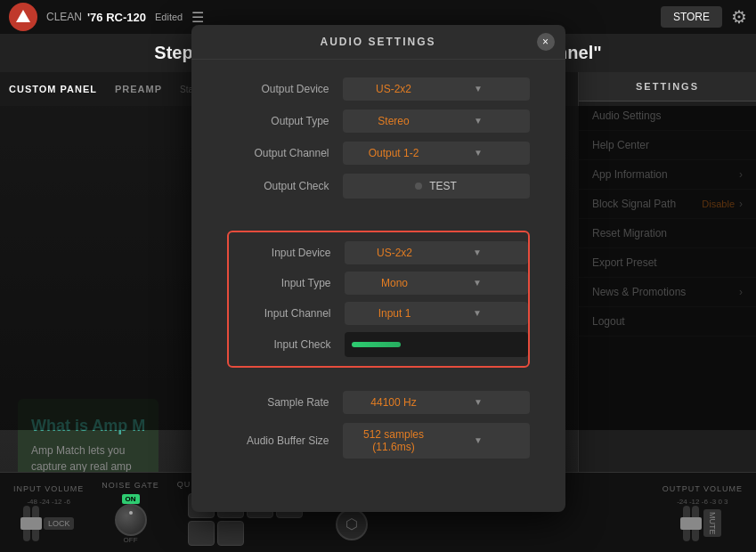 Image resolution: width=756 pixels, height=552 pixels. I want to click on input-volume-label: INPUT VOLUME, so click(48, 489).